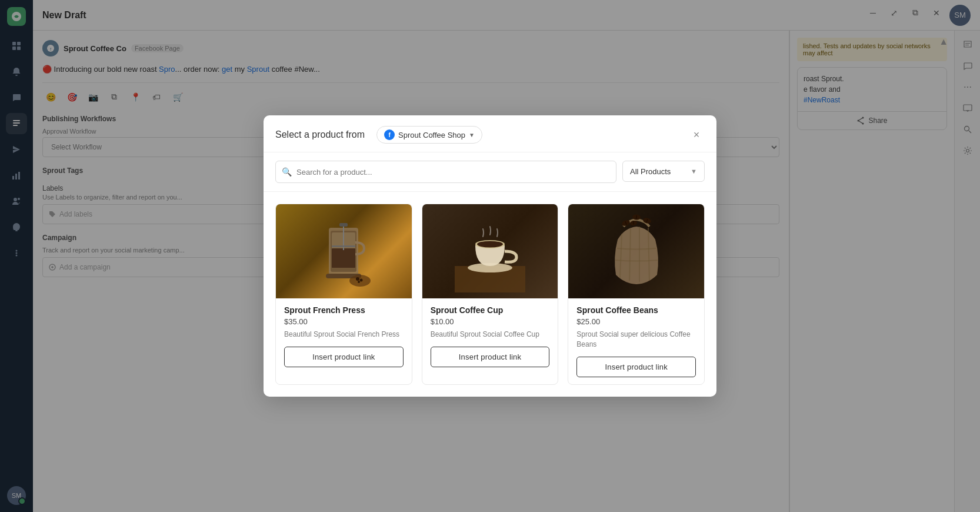 The height and width of the screenshot is (512, 980). I want to click on product-image-french-press, so click(344, 251).